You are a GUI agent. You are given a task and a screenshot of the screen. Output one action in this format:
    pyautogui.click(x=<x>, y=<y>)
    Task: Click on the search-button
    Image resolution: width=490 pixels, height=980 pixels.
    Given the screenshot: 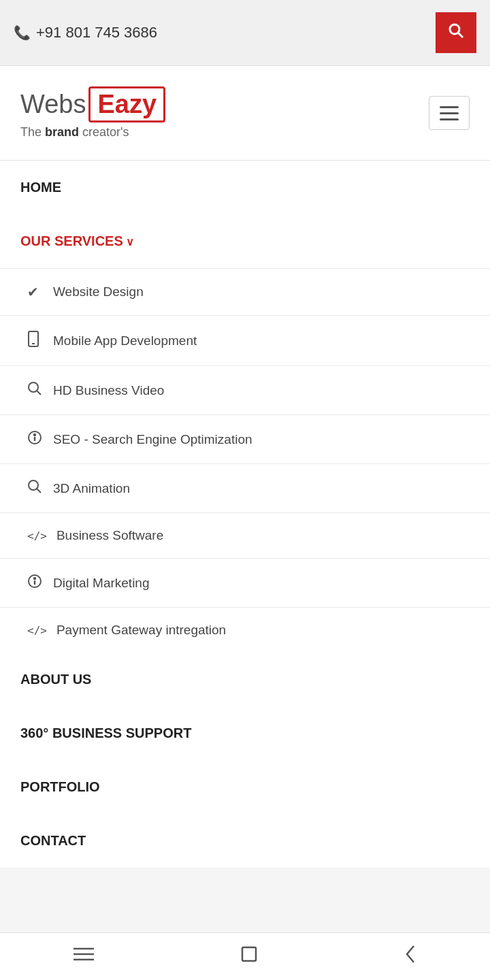 What is the action you would take?
    pyautogui.click(x=456, y=33)
    